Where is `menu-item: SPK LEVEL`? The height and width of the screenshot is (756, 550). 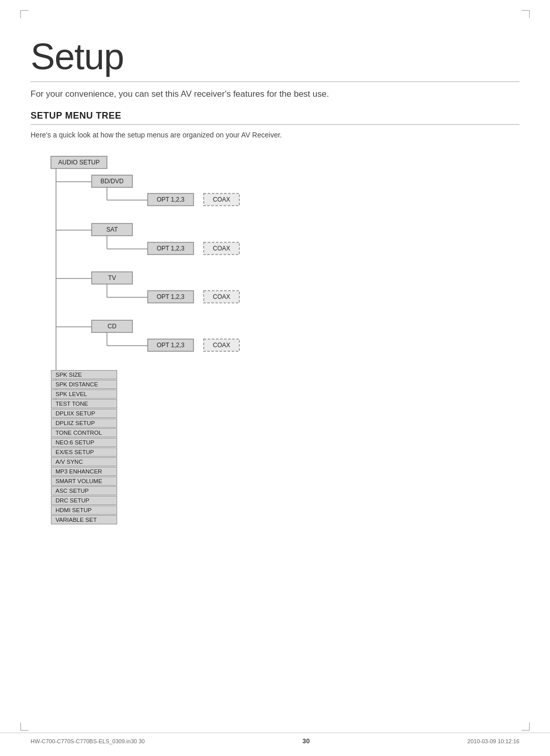
menu-item: SPK LEVEL is located at coordinates (84, 394).